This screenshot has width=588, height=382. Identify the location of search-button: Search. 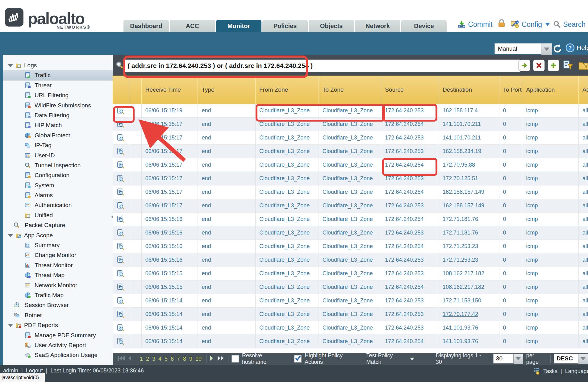
(569, 25).